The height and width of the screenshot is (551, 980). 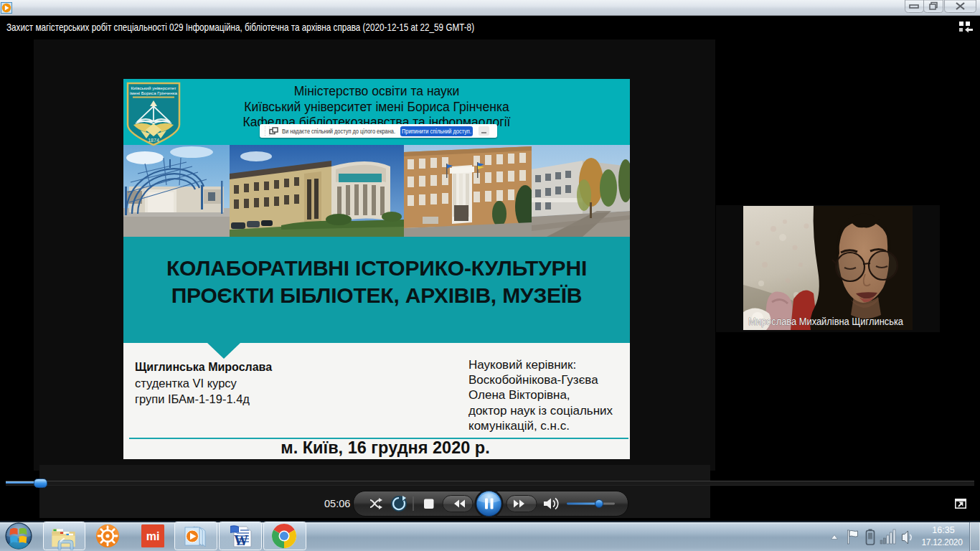 What do you see at coordinates (154, 537) in the screenshot?
I see `svg-text: mi` at bounding box center [154, 537].